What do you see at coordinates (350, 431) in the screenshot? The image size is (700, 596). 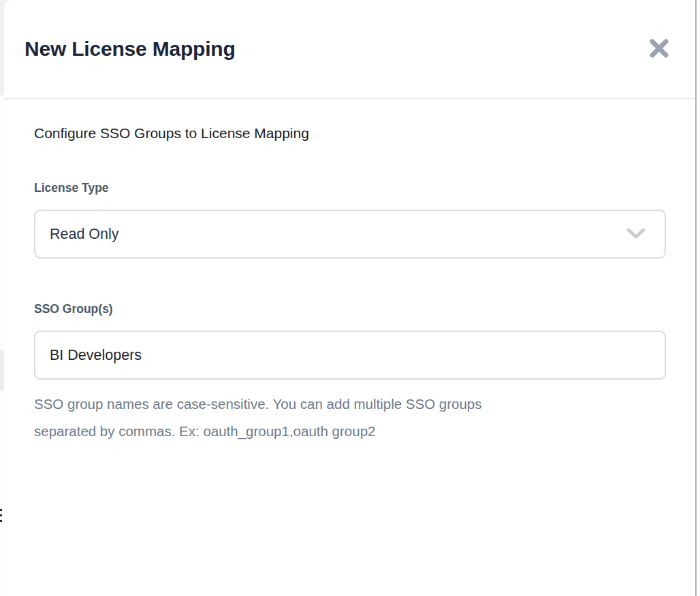 I see `helper-line-2: separated by commas. Ex: oauth_group1,oa…` at bounding box center [350, 431].